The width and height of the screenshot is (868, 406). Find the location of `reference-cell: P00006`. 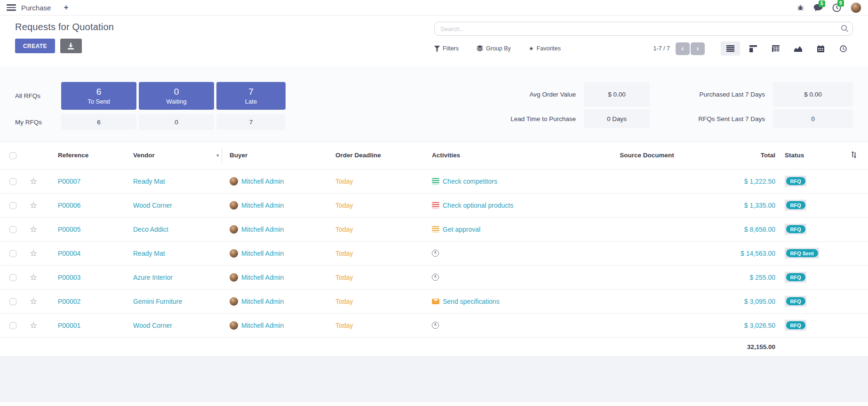

reference-cell: P00006 is located at coordinates (92, 205).